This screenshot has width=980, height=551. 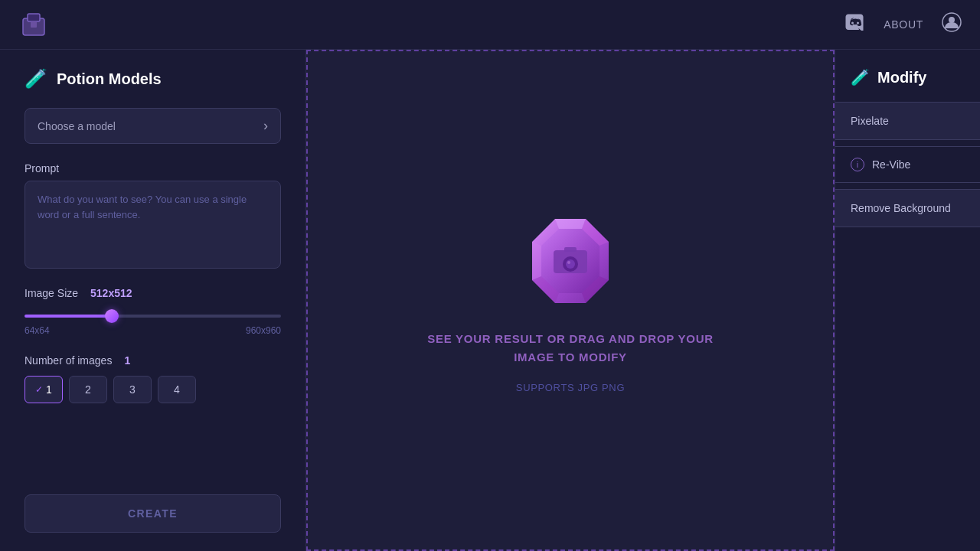 What do you see at coordinates (49, 390) in the screenshot?
I see `num-btn-1-label: 1` at bounding box center [49, 390].